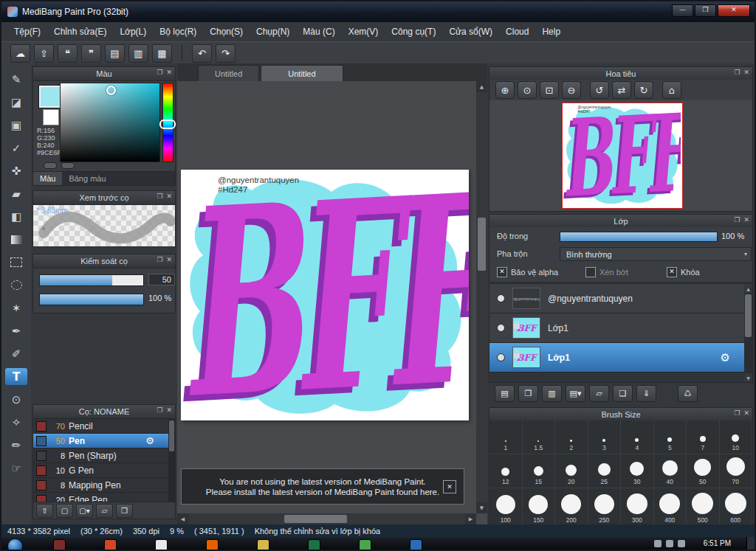  Describe the element at coordinates (16, 376) in the screenshot. I see `text-tool: T` at that location.